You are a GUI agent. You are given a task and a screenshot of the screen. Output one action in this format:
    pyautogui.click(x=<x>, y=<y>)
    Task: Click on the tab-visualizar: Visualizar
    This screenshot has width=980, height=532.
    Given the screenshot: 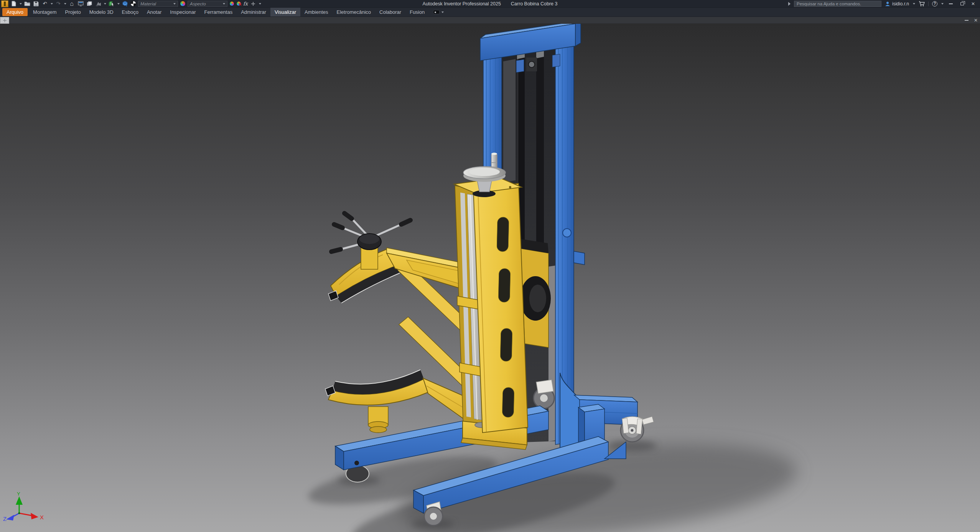 What is the action you would take?
    pyautogui.click(x=285, y=12)
    